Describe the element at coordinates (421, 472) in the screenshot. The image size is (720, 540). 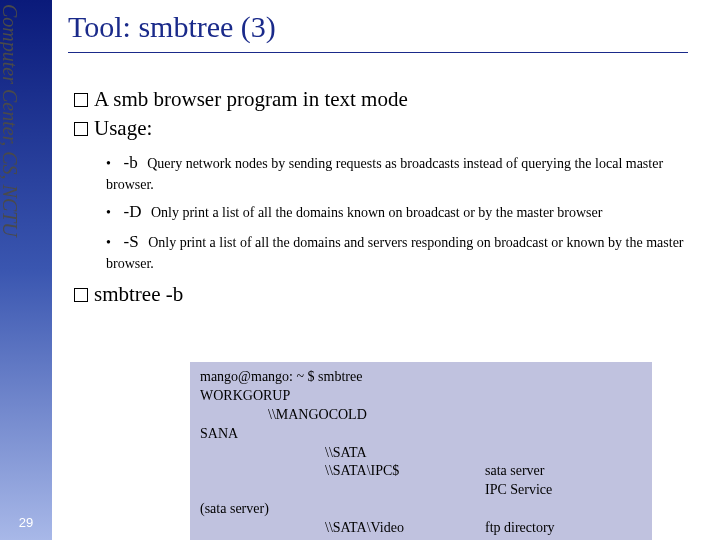
I see `term-row: \\SATA\IPC$ sata server` at that location.